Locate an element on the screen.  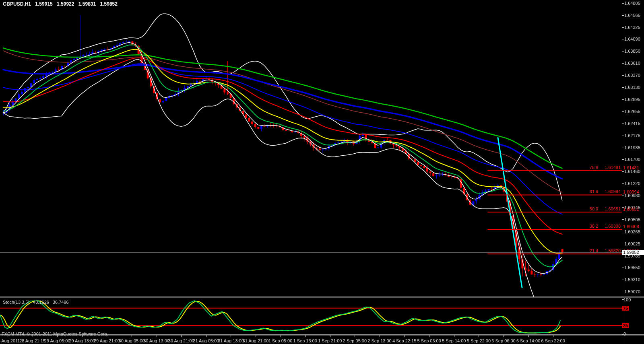
price-tick-label: 1.62655 is located at coordinates (632, 111).